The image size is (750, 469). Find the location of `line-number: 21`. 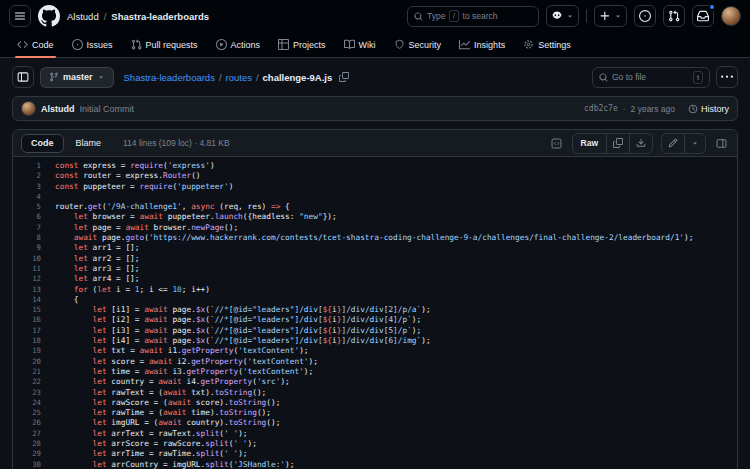

line-number: 21 is located at coordinates (34, 372).